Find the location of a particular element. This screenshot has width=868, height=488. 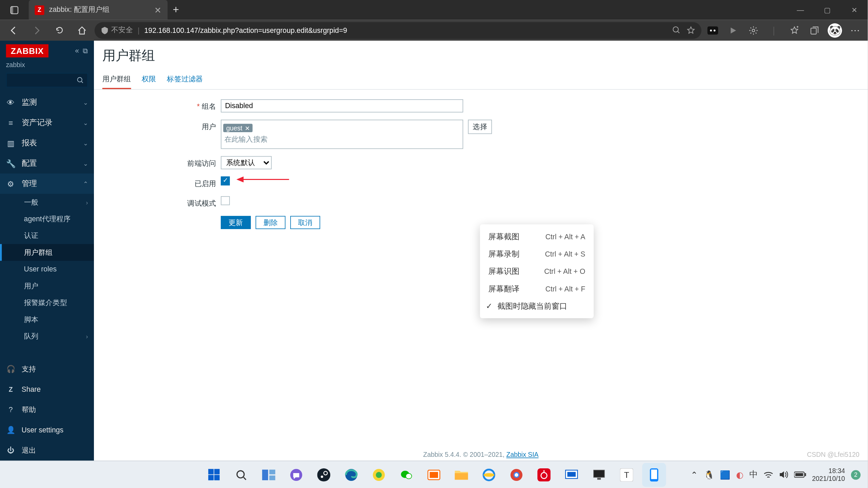

ctx-translate: 屏幕翻译Ctrl + Alt + F is located at coordinates (537, 289).